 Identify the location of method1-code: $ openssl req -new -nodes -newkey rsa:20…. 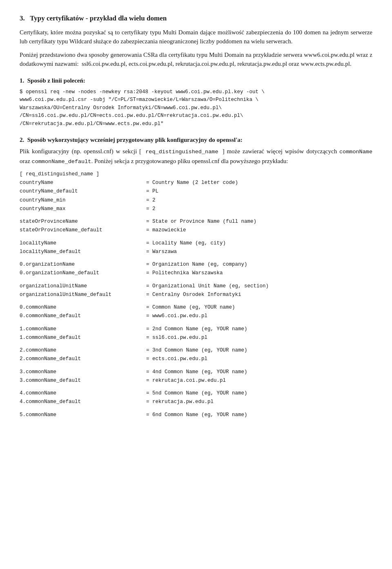
(196, 108).